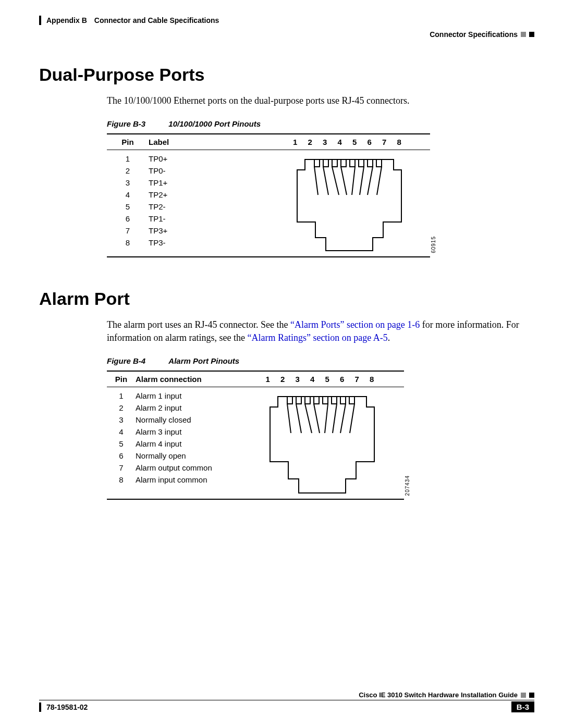 This screenshot has width=563, height=728. I want to click on header-bar-icon, so click(40, 20).